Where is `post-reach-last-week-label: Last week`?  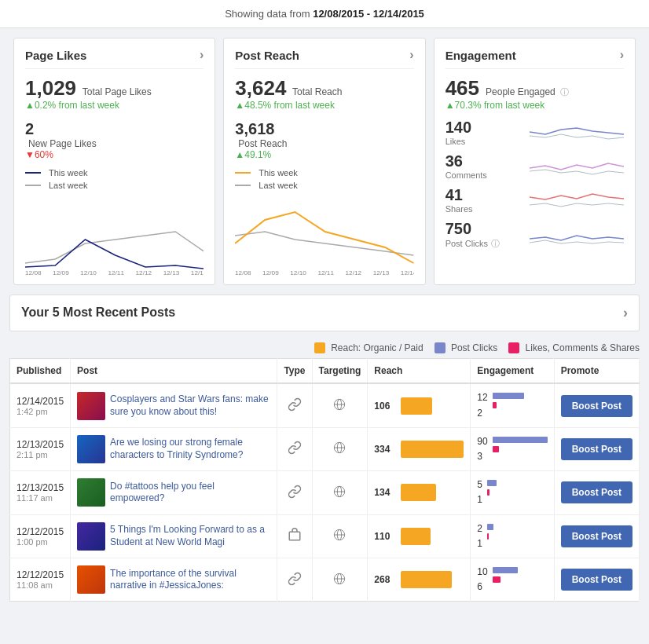 post-reach-last-week-label: Last week is located at coordinates (278, 185).